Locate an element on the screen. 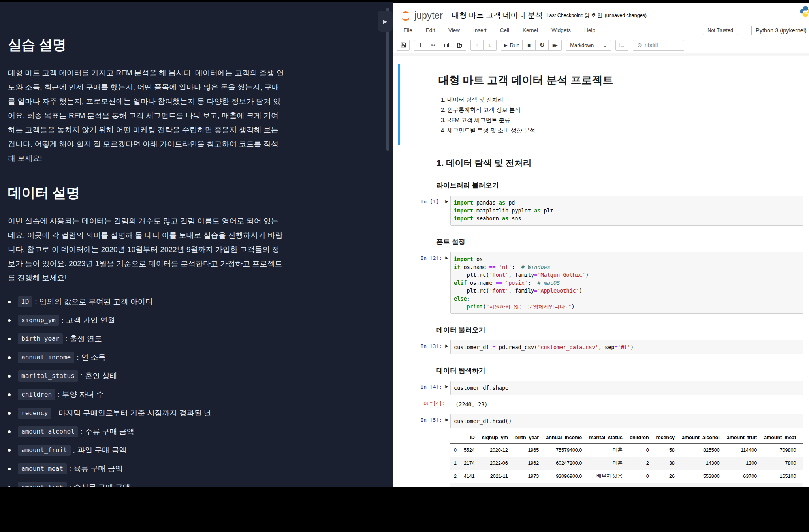 This screenshot has width=809, height=532. checkpoint-text: Last Checkpoint: 몇 초 전 is located at coordinates (574, 16).